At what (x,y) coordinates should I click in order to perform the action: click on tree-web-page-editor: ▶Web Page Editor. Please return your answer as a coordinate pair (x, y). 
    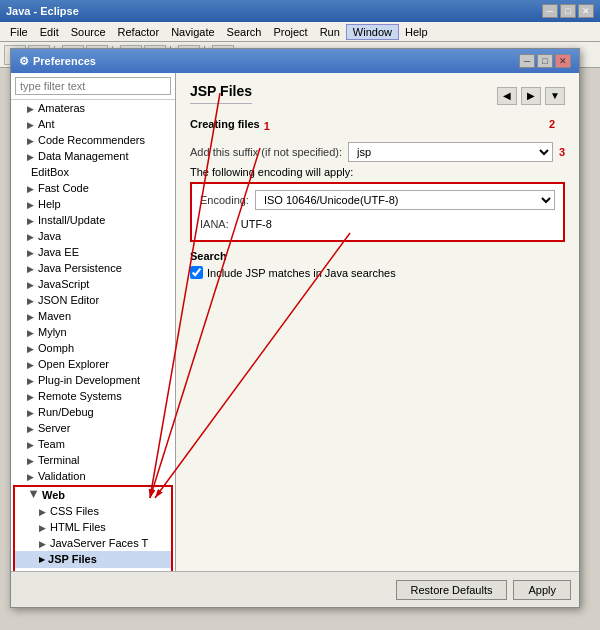
    Looking at the image, I should click on (93, 570).